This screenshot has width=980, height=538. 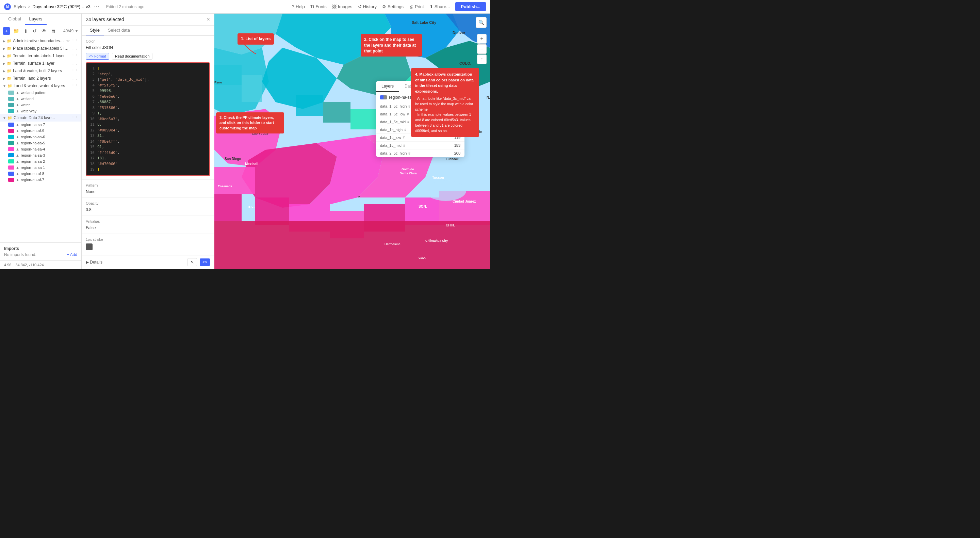 I want to click on zoom-in-button: +, so click(x=482, y=39).